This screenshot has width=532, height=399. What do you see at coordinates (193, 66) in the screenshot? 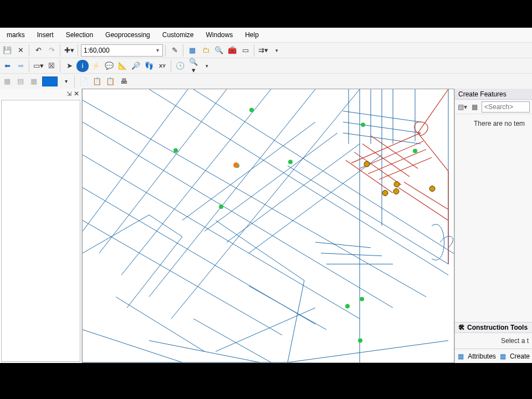
I see `viewer-window-button: 🔍▾` at bounding box center [193, 66].